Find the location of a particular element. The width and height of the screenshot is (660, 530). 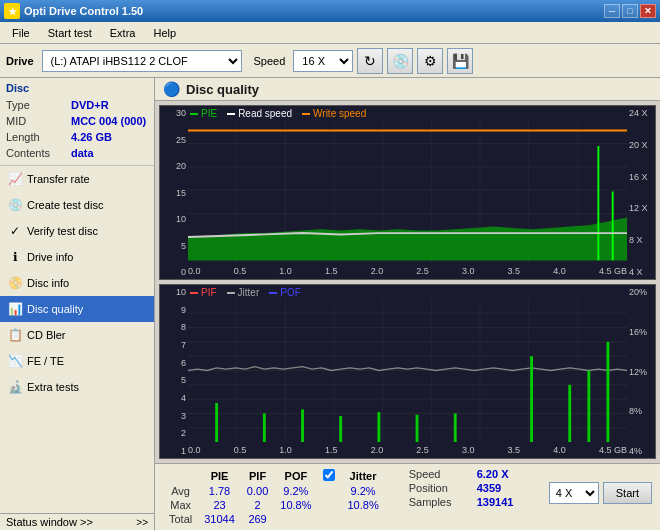

sidebar-item-extra-tests: 🔬 Extra tests is located at coordinates (77, 387).